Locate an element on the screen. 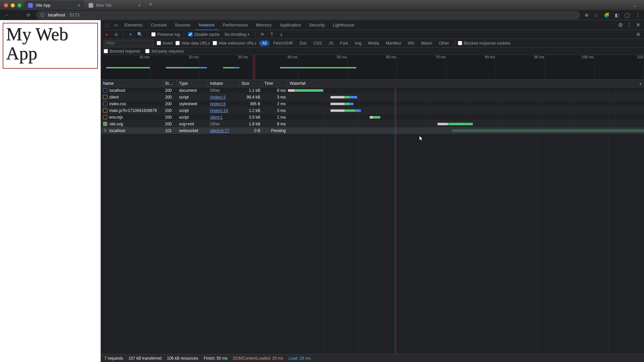 Image resolution: width=644 pixels, height=362 pixels. filter-type-all: All is located at coordinates (264, 43).